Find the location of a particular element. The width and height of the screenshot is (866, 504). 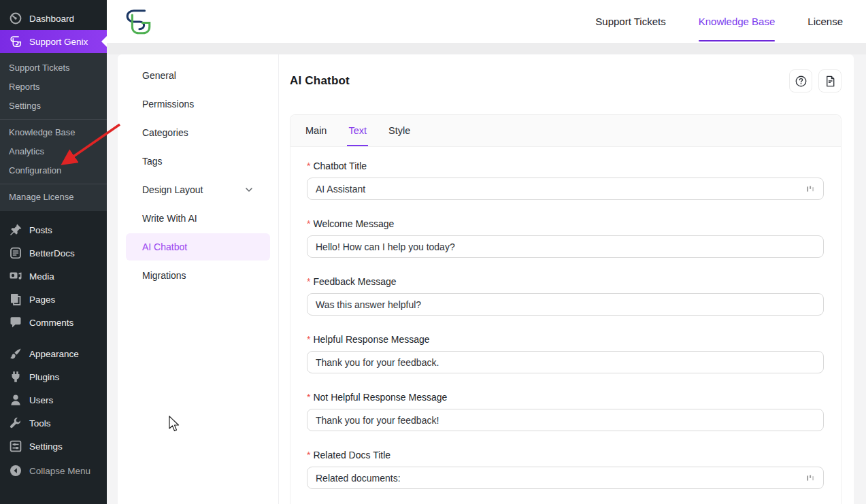

feedback-message-input: Was this answer helpful? is located at coordinates (565, 305).